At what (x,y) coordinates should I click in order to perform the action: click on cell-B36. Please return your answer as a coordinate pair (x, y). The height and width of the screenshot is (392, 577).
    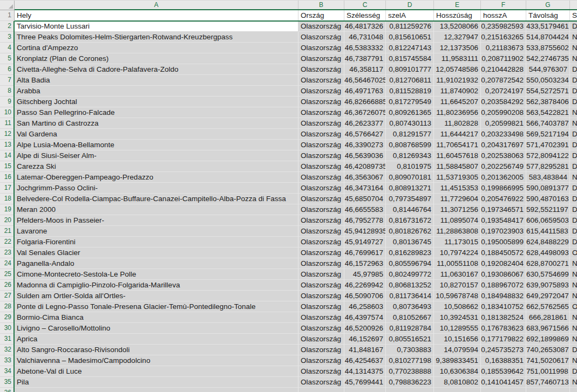
    Looking at the image, I should click on (322, 390).